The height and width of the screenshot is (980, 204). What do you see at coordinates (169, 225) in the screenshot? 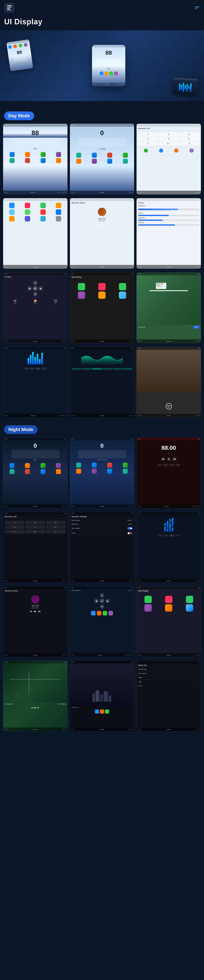
I see `steering-bar` at bounding box center [169, 225].